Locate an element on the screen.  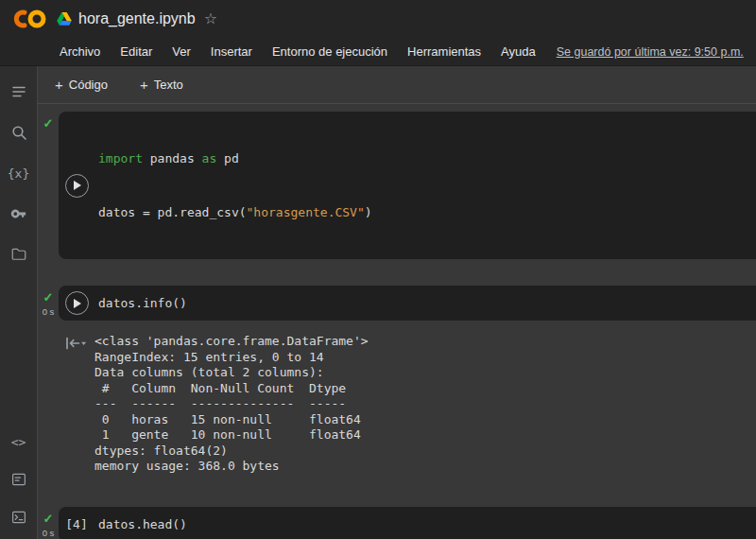
menu-herramientas: Herramientas is located at coordinates (444, 51).